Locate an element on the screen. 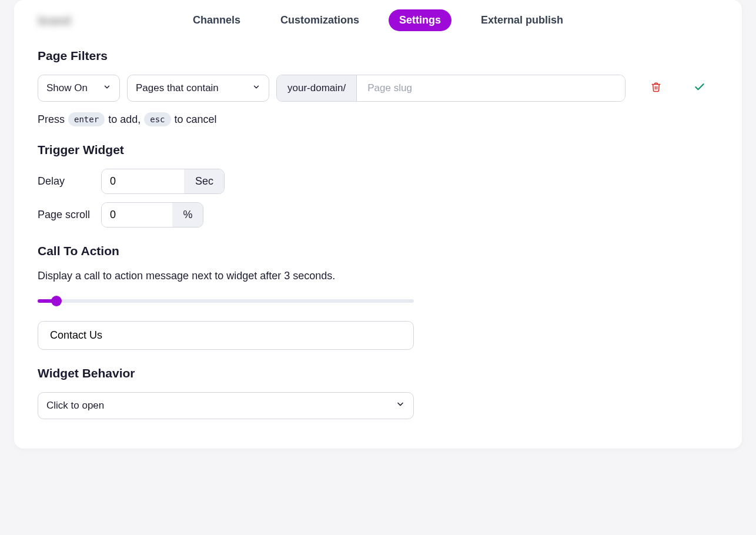 This screenshot has width=756, height=535. slider-thumb is located at coordinates (56, 301).